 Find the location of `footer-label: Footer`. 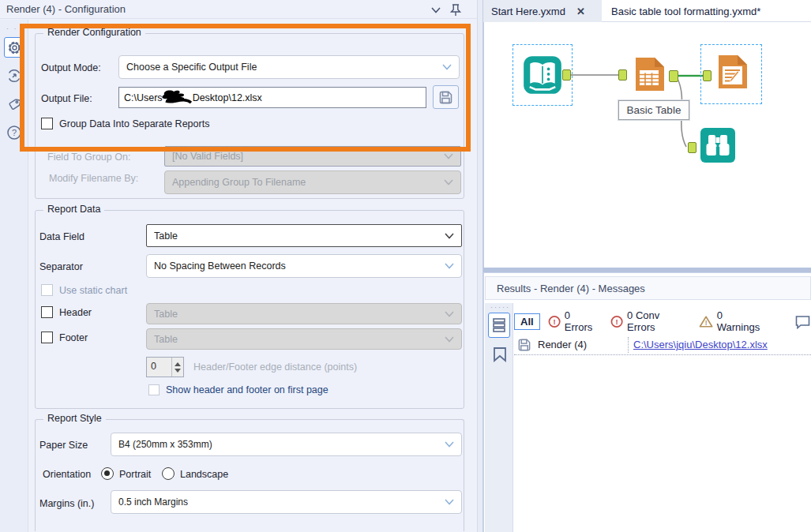

footer-label: Footer is located at coordinates (73, 338).